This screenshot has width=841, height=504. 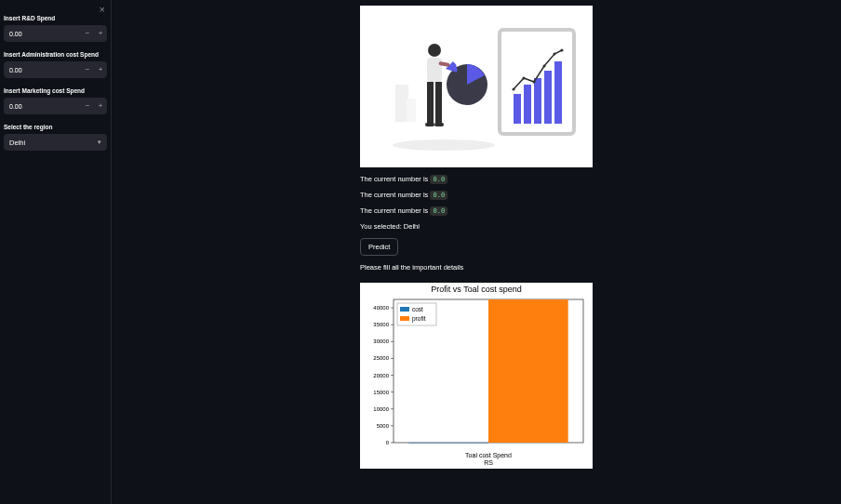 I want to click on svg-text: Toal cost Spend, so click(x=488, y=456).